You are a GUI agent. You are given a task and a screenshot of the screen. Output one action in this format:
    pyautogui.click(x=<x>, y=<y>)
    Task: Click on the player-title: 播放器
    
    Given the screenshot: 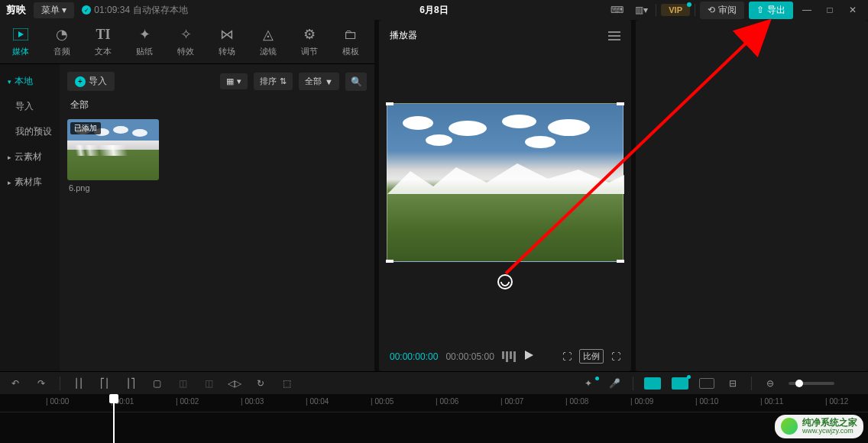 What is the action you would take?
    pyautogui.click(x=403, y=35)
    